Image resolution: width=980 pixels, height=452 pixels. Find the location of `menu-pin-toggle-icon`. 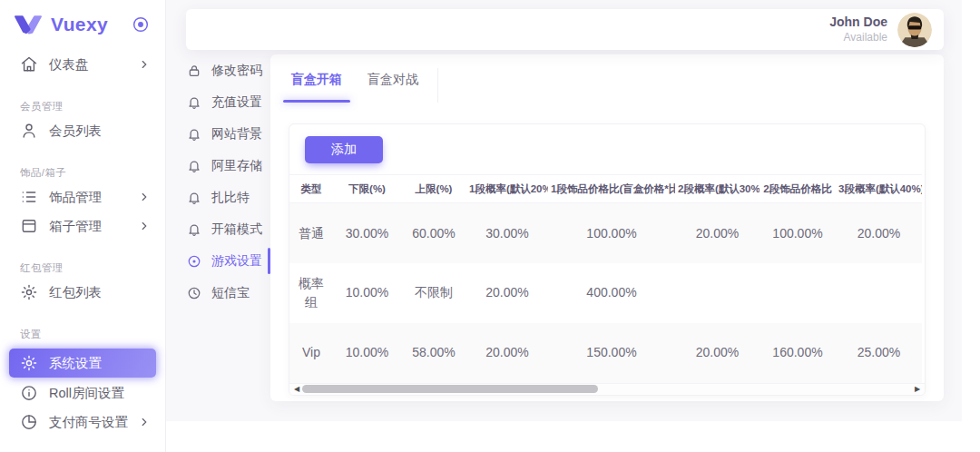

menu-pin-toggle-icon is located at coordinates (141, 25).